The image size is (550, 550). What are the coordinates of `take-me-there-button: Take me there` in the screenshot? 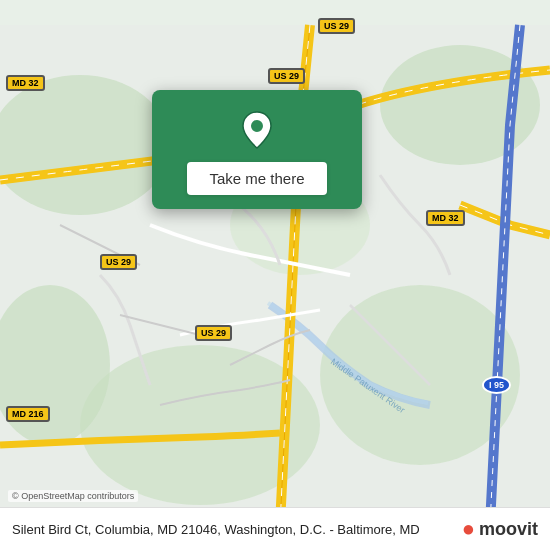 It's located at (256, 178).